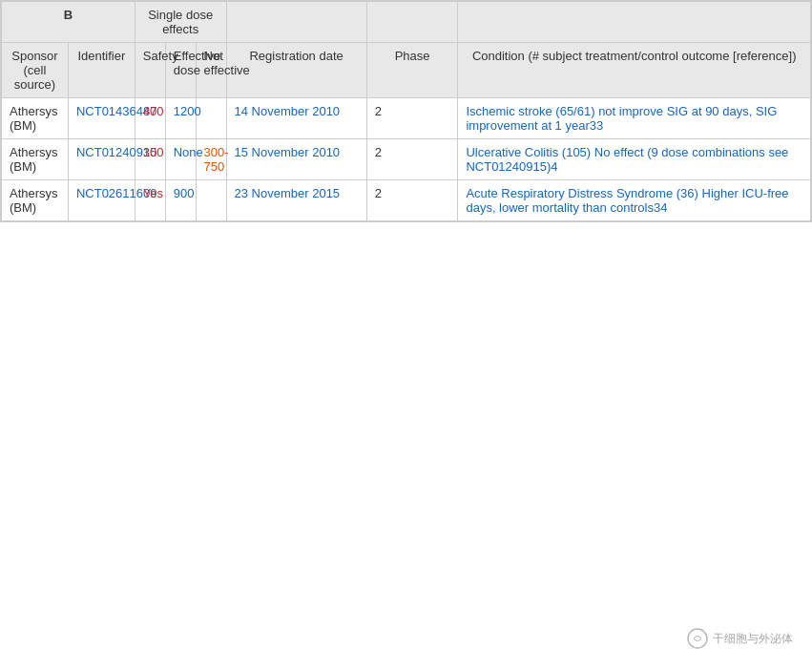 Image resolution: width=812 pixels, height=669 pixels. Describe the element at coordinates (635, 118) in the screenshot. I see `cell-condition: Ischemic stroke (65/61) not improve SIG …` at that location.